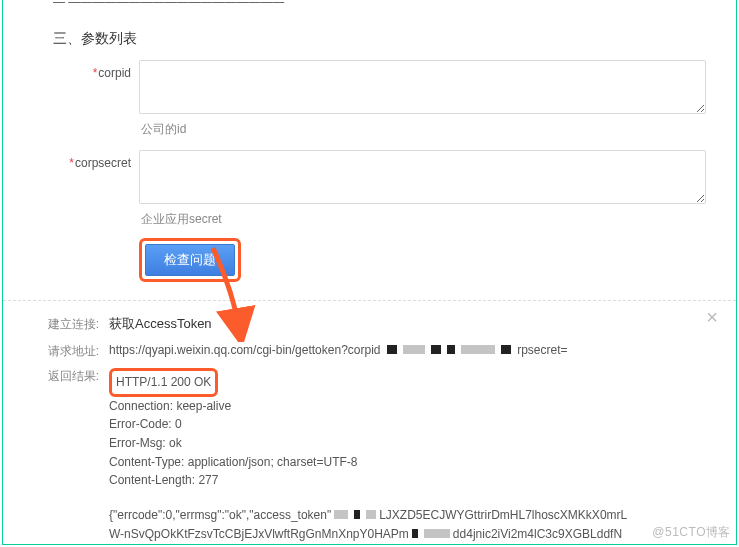  I want to click on section-divider, so click(370, 300).